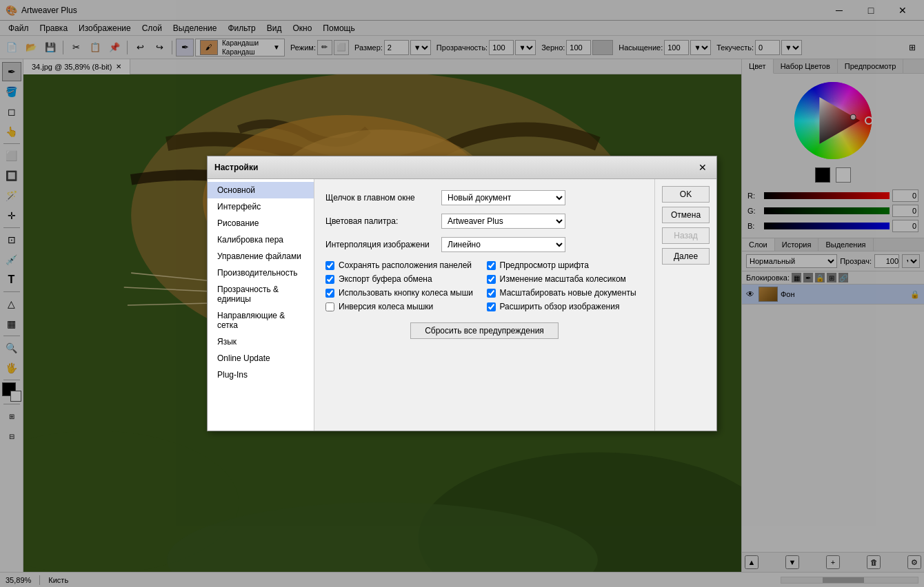  Describe the element at coordinates (381, 221) in the screenshot. I see `palette-label: Цветовая палитра:` at that location.